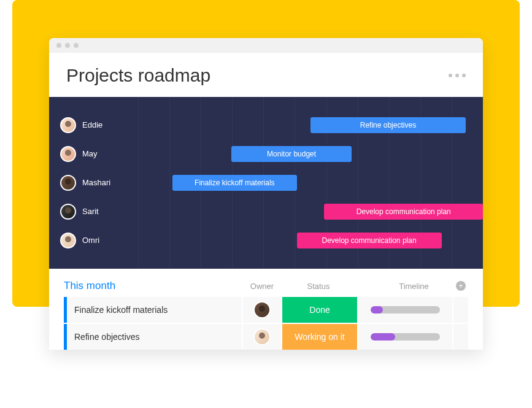  Describe the element at coordinates (153, 337) in the screenshot. I see `task-name-cell: Refine objectives` at that location.